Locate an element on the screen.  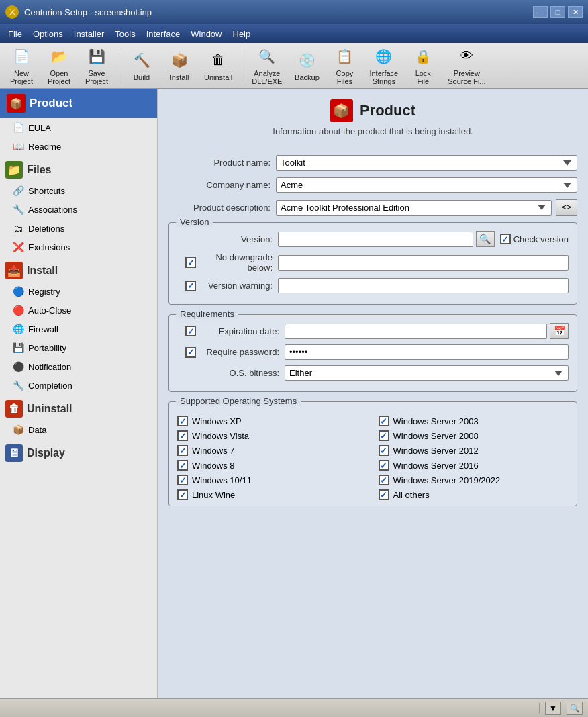
lock-file-button: 🔒 LockFile is located at coordinates (423, 66).